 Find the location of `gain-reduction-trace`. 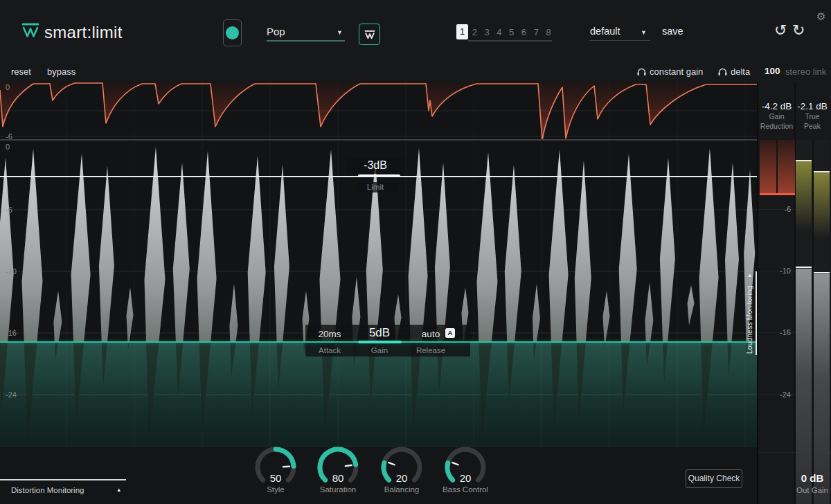

gain-reduction-trace is located at coordinates (378, 111).